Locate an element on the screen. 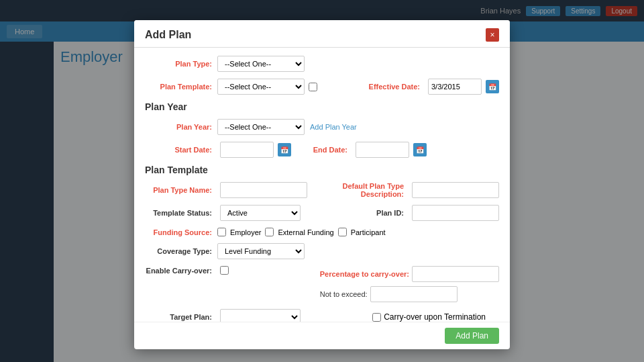 This screenshot has height=362, width=644. coverage-type-label: Coverage Type: is located at coordinates (178, 251).